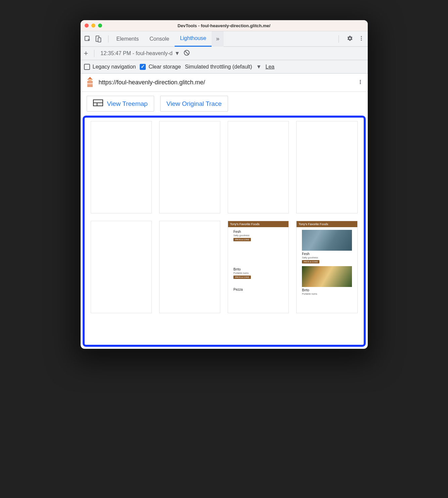  What do you see at coordinates (88, 39) in the screenshot?
I see `inspect-element-icon` at bounding box center [88, 39].